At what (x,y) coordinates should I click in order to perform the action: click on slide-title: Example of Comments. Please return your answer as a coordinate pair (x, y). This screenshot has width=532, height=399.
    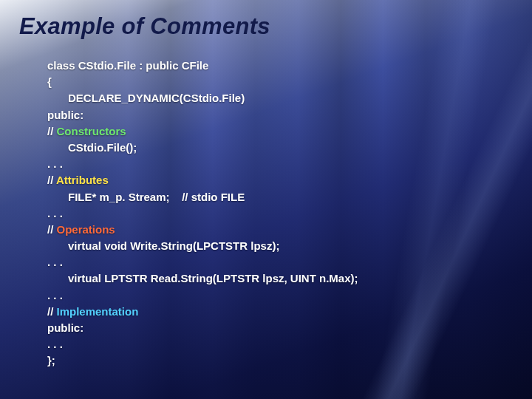
    Looking at the image, I should click on (145, 27).